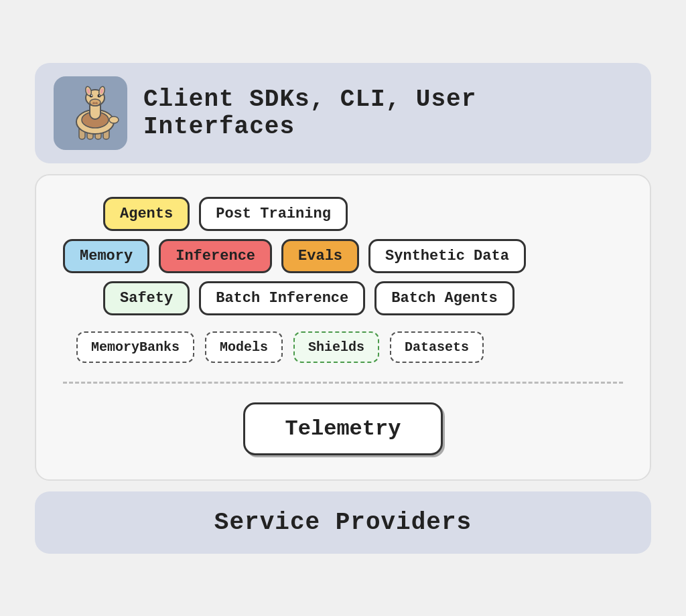  What do you see at coordinates (295, 256) in the screenshot?
I see `api-row-2: Memory Inference Evals Synthetic Data` at bounding box center [295, 256].